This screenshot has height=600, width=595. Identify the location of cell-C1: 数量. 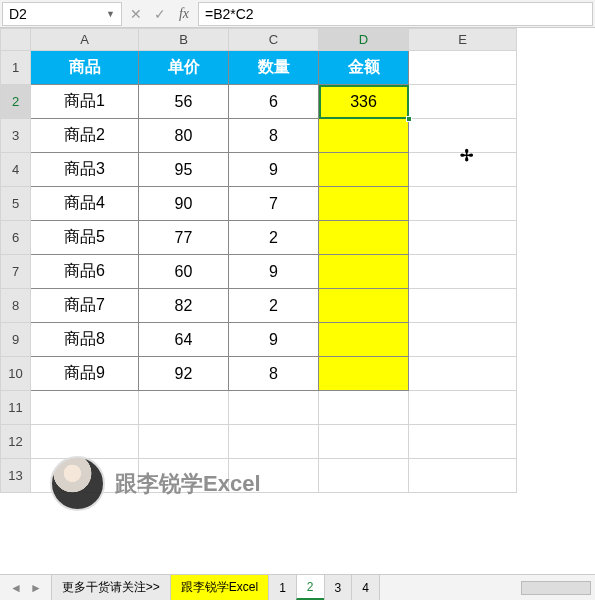
(274, 68).